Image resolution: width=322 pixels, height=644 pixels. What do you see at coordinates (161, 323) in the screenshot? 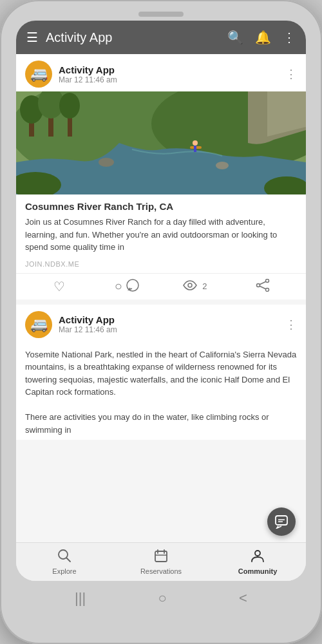
I see `post-header-2: 🚐 Activity App Mar 12 11:46 am ⋮` at bounding box center [161, 323].